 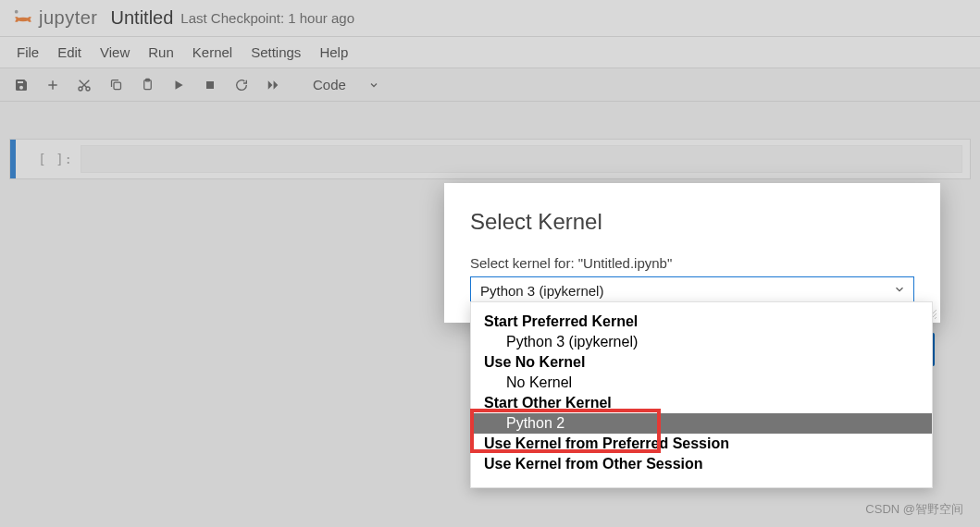 What do you see at coordinates (701, 362) in the screenshot?
I see `dd-group-nokernel: Use No Kernel` at bounding box center [701, 362].